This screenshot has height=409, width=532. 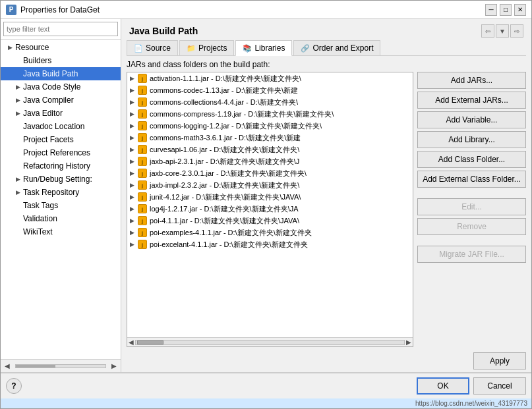 I want to click on tab-libraries: 📚Libraries, so click(x=264, y=48).